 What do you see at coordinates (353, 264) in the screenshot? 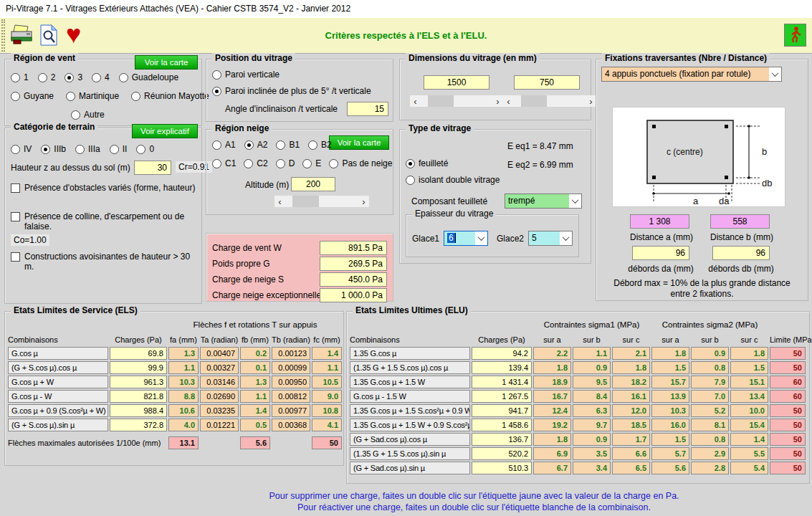
I see `poids-propre-value: 269.5 Pa` at bounding box center [353, 264].